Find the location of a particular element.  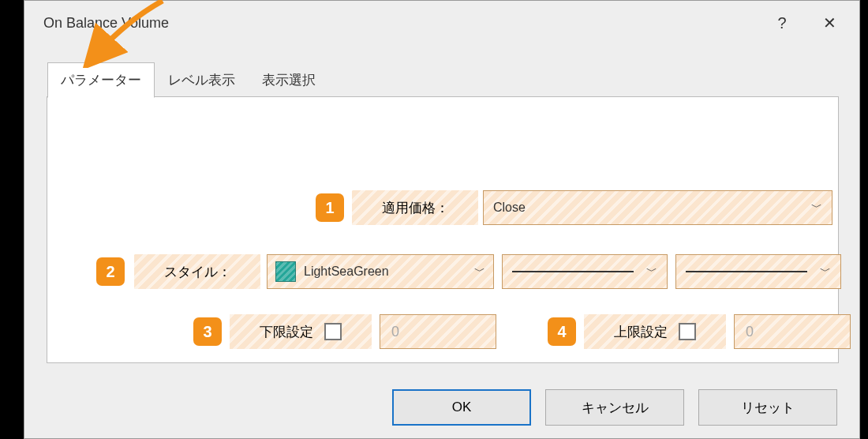

annotation-2: 2 is located at coordinates (110, 272).